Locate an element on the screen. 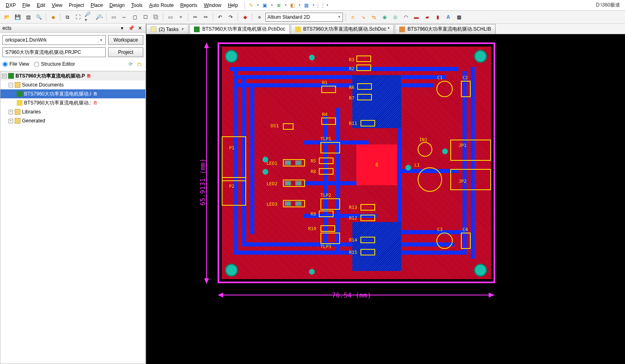  menu-reports: Reports is located at coordinates (189, 5).